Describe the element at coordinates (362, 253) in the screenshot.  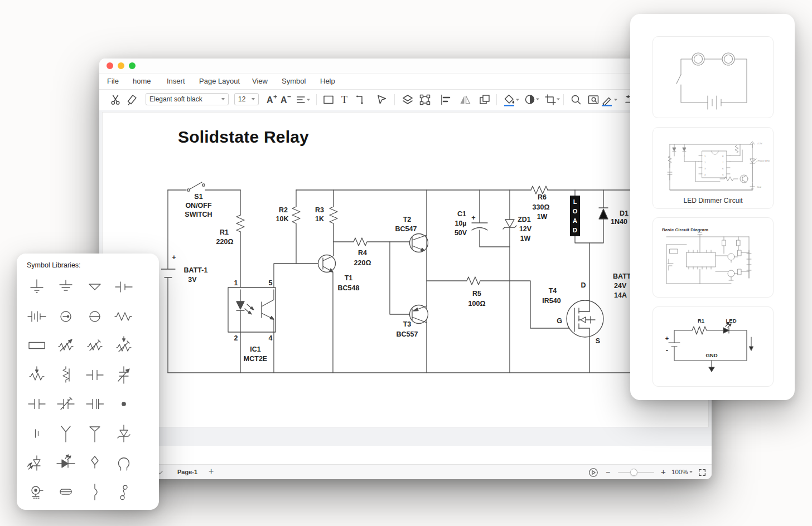
I see `label-r4: R4` at that location.